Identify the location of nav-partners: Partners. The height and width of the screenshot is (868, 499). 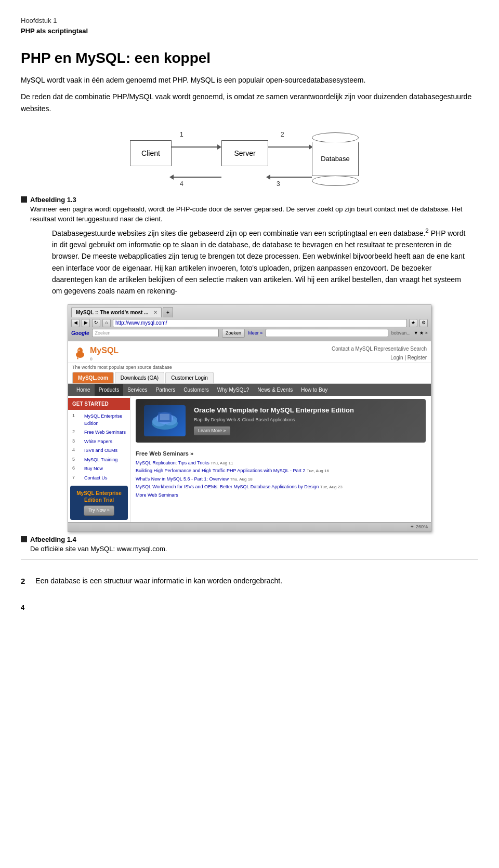
(166, 390).